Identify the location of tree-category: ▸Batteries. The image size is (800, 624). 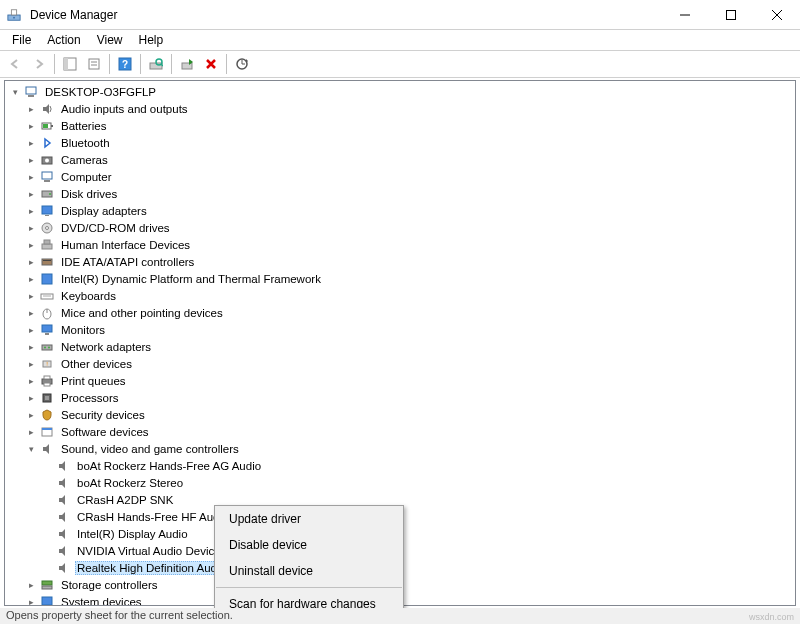
(400, 126).